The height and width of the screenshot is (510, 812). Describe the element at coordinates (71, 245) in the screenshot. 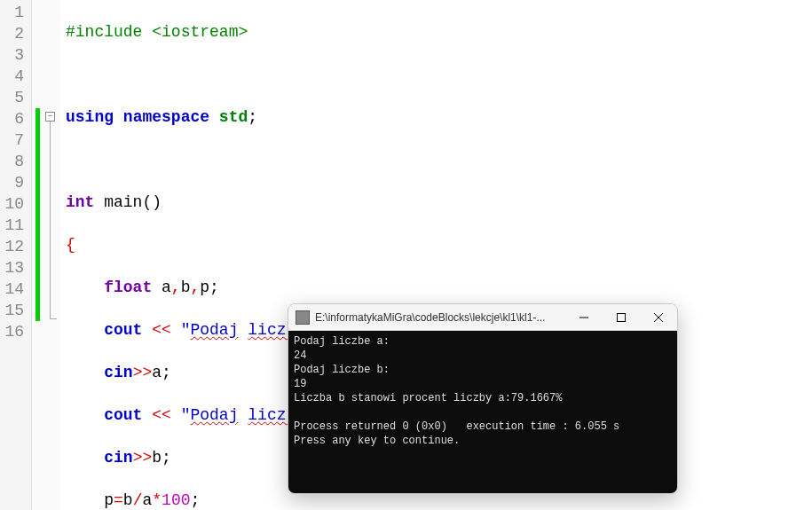

I see `open-brace: {` at that location.